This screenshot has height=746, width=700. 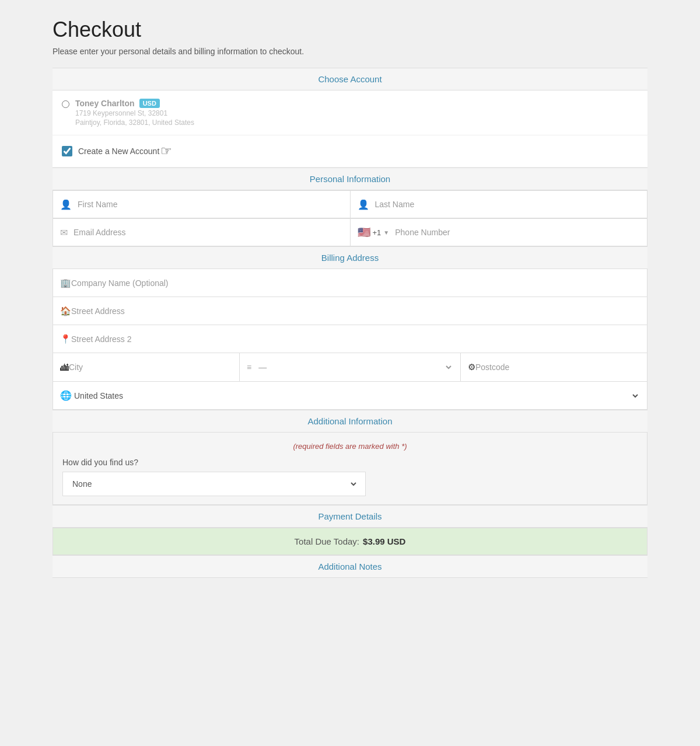 I want to click on street2-field: 📍, so click(x=350, y=339).